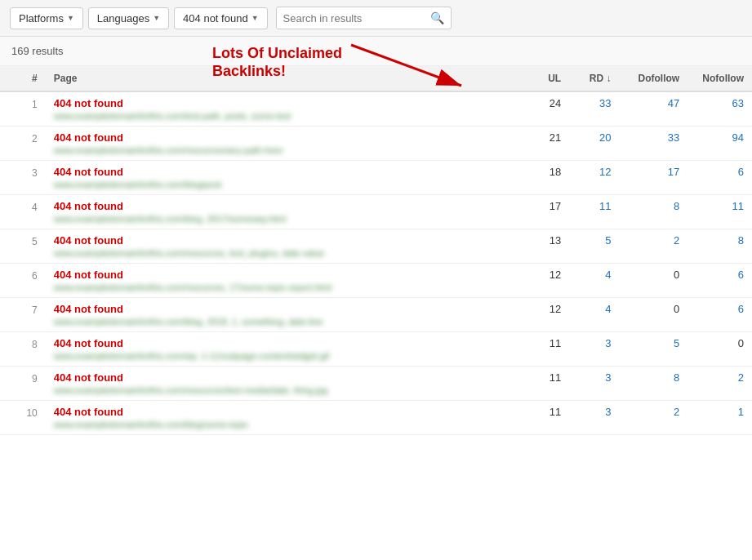  Describe the element at coordinates (23, 418) in the screenshot. I see `row-number: 10` at that location.